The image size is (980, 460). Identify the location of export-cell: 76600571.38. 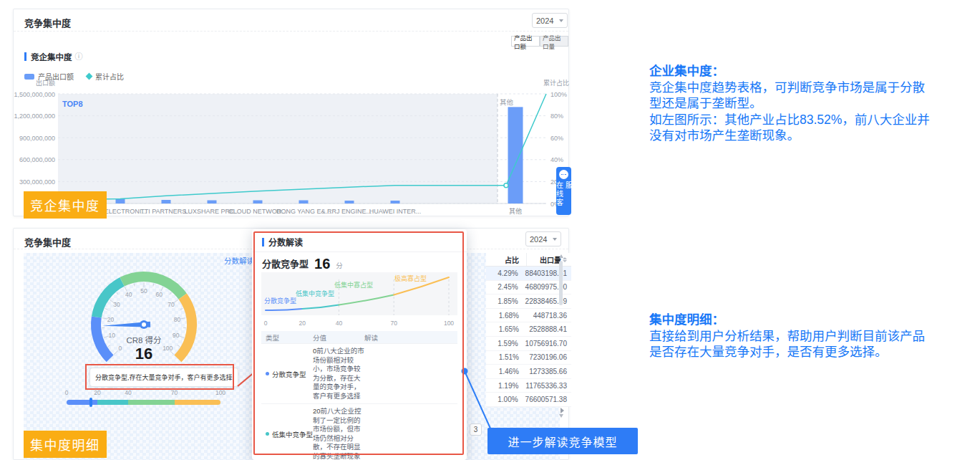
(548, 400).